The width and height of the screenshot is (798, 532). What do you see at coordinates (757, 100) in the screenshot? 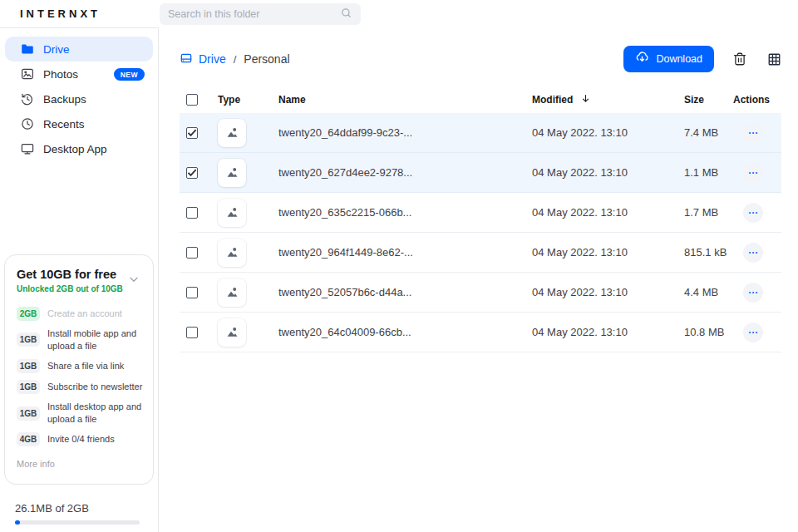
I see `col-header-actions: Actions` at bounding box center [757, 100].